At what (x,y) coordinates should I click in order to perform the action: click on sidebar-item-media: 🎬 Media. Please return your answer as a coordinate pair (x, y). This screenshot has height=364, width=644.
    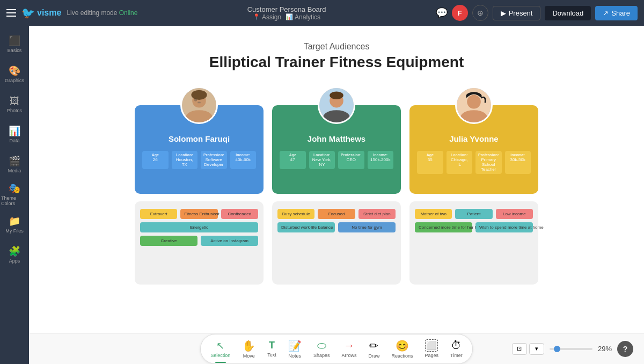
    Looking at the image, I should click on (14, 164).